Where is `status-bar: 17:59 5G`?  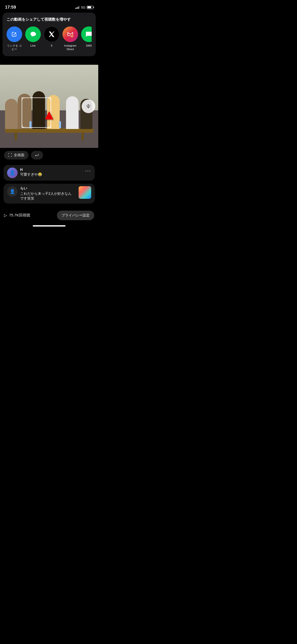 status-bar: 17:59 5G is located at coordinates (49, 6).